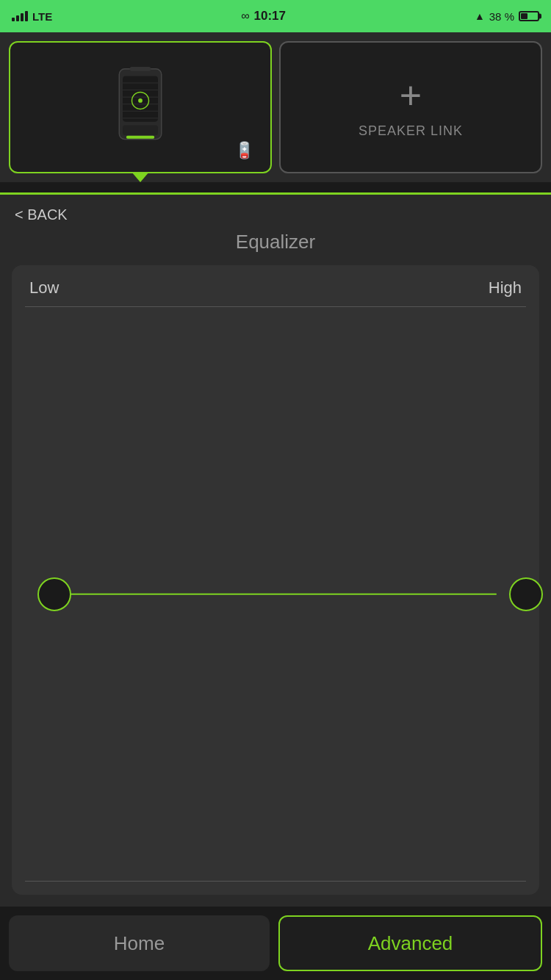 The width and height of the screenshot is (551, 980). What do you see at coordinates (276, 882) in the screenshot?
I see `eq-bottom-line` at bounding box center [276, 882].